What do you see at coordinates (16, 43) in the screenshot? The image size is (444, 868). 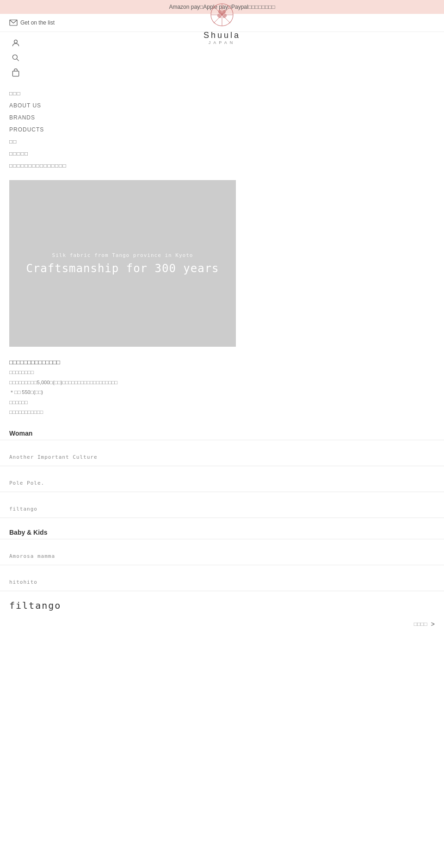 I see `user-icon-btn` at bounding box center [16, 43].